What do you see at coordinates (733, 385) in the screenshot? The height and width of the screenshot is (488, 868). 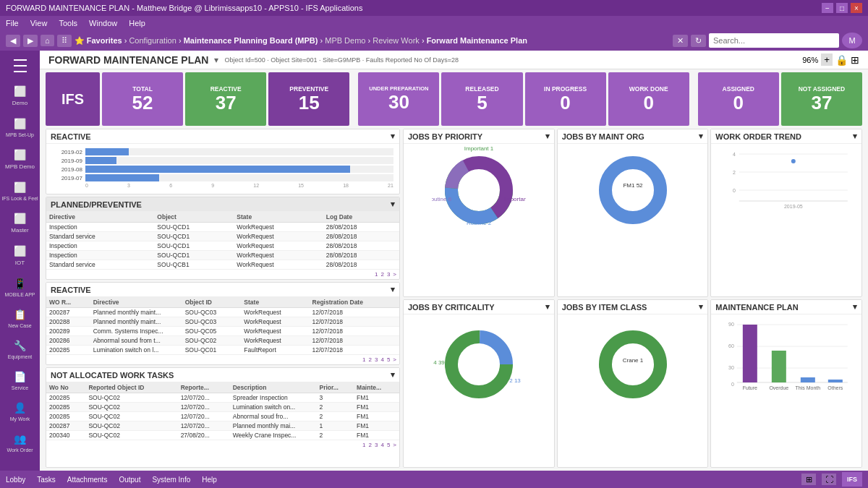 I see `svg-text: 0` at bounding box center [733, 385].